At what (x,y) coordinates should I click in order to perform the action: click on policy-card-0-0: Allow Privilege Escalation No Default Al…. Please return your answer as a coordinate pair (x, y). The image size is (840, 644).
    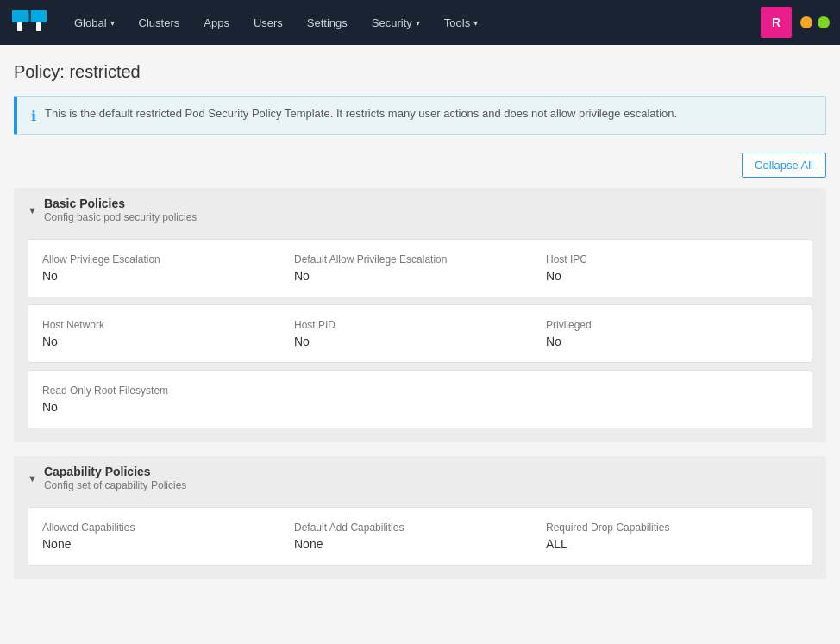
    Looking at the image, I should click on (420, 268).